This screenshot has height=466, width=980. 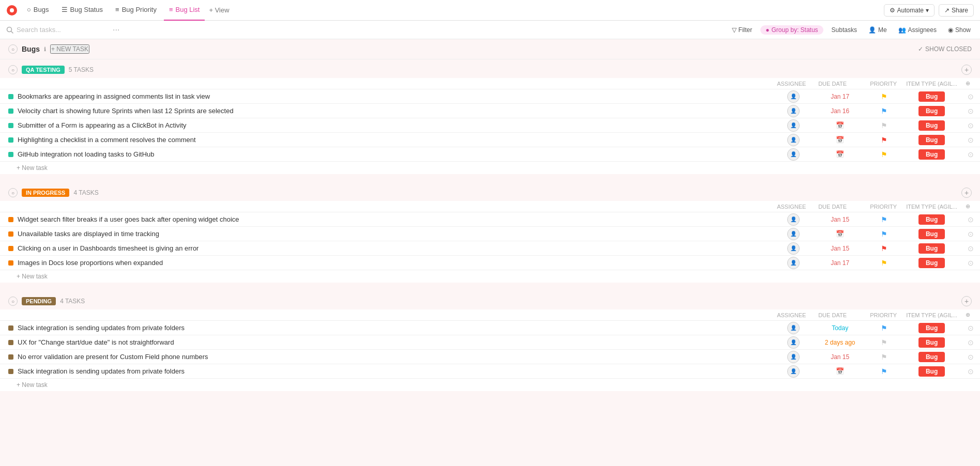 I want to click on toolbar-dots: ···, so click(x=116, y=30).